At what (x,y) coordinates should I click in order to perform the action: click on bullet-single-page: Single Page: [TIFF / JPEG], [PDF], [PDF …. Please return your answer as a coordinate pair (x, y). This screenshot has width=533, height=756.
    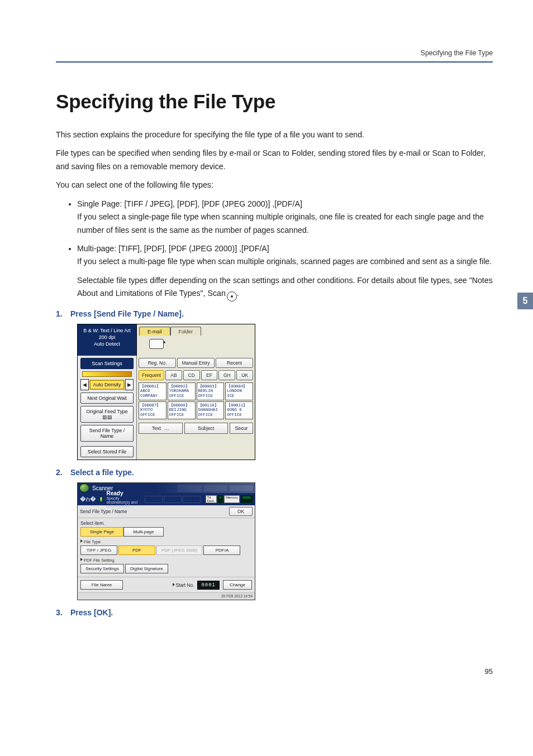
    Looking at the image, I should click on (285, 217).